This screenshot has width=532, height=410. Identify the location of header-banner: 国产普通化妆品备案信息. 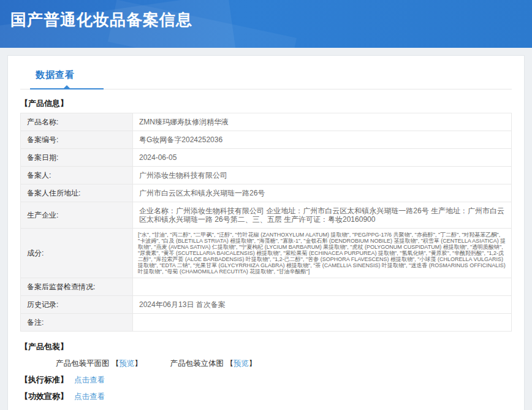
(266, 24).